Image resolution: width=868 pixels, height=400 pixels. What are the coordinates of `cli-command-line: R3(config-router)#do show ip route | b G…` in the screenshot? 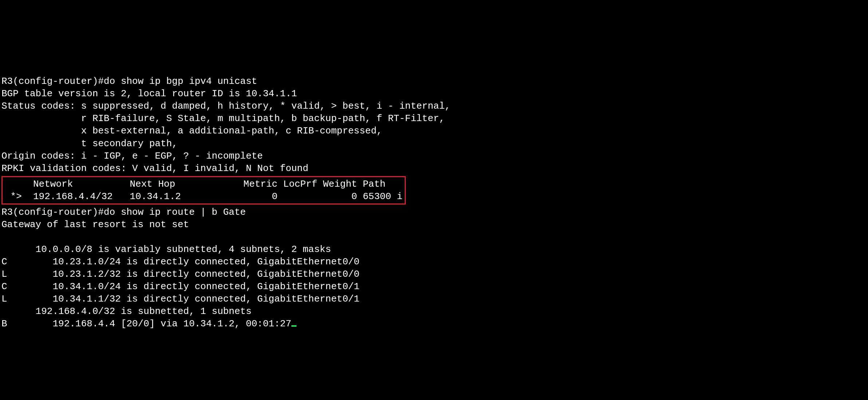 It's located at (124, 212).